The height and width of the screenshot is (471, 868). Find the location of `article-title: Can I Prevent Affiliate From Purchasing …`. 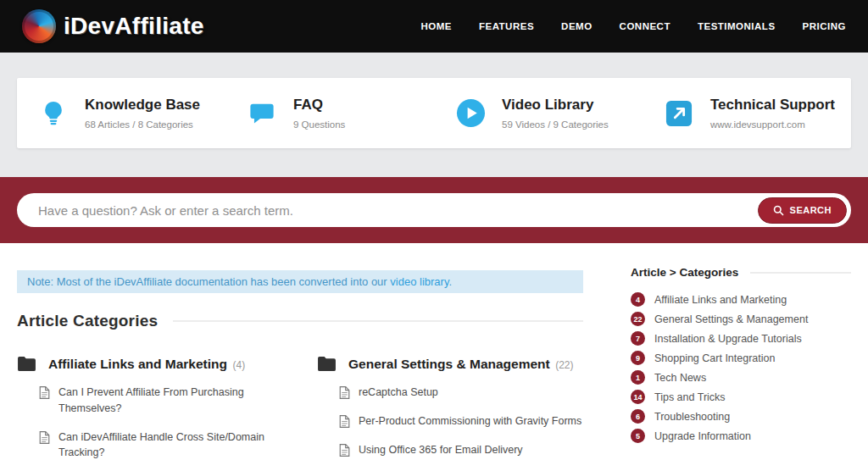

article-title: Can I Prevent Affiliate From Purchasing … is located at coordinates (171, 401).